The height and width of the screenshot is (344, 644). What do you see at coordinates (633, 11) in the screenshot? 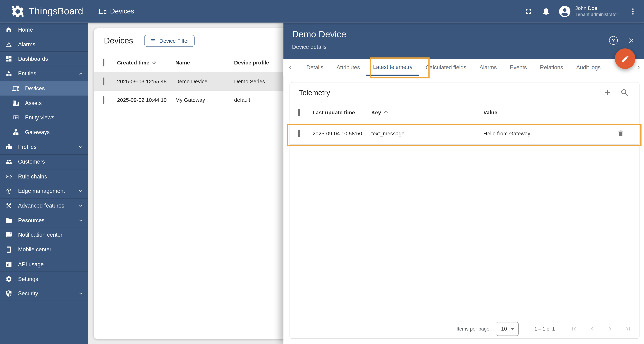
I see `more-vert-icon` at bounding box center [633, 11].